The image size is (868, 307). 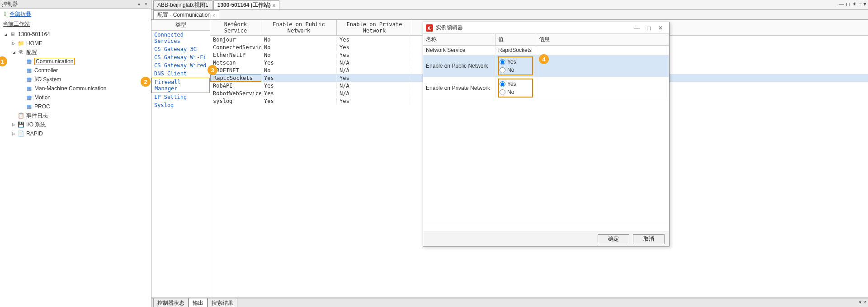 I want to click on restore-icon: ◻, so click(x=848, y=4).